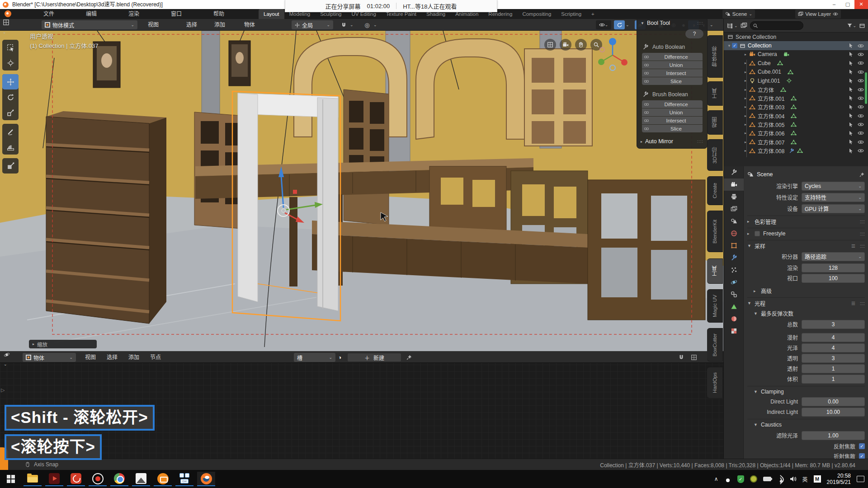 The width and height of the screenshot is (868, 488). What do you see at coordinates (33, 479) in the screenshot?
I see `taskbar-file-explorer` at bounding box center [33, 479].